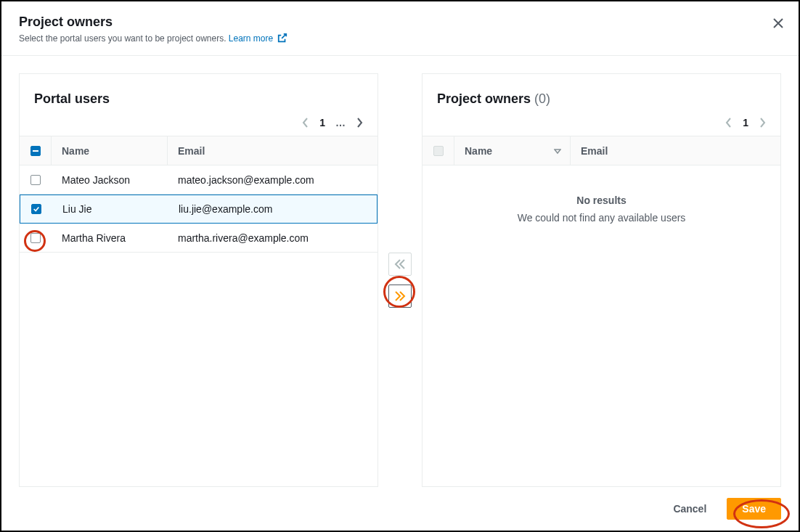 This screenshot has width=800, height=532. Describe the element at coordinates (483, 99) in the screenshot. I see `project-owners-title-text: Project owners` at that location.